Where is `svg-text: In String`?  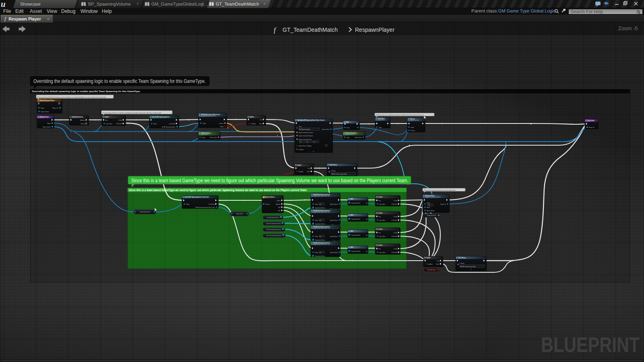
svg-text: In String is located at coordinates (462, 263).